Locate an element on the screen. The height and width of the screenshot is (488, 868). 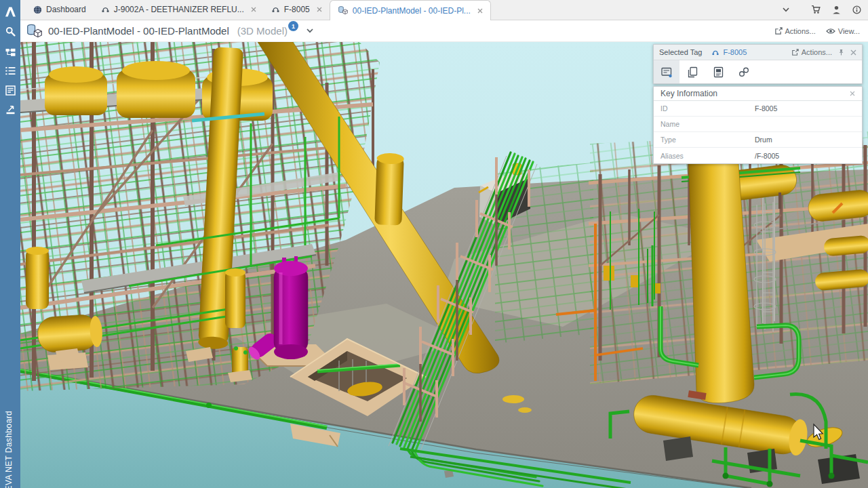
title-bar: 00-IED-PlantModel - 00-IED-PlantModel (3… is located at coordinates (444, 31).